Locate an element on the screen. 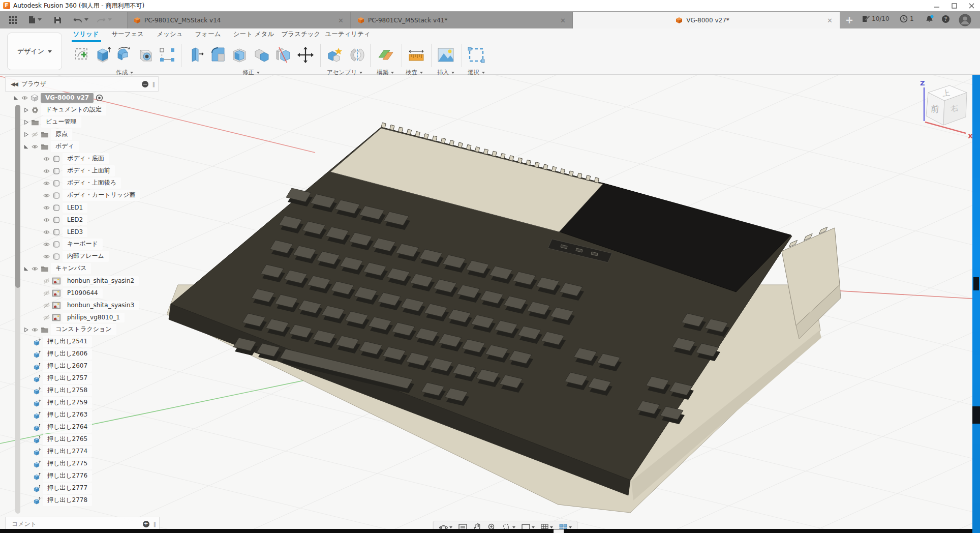 The width and height of the screenshot is (980, 533). joint-icon is located at coordinates (357, 55).